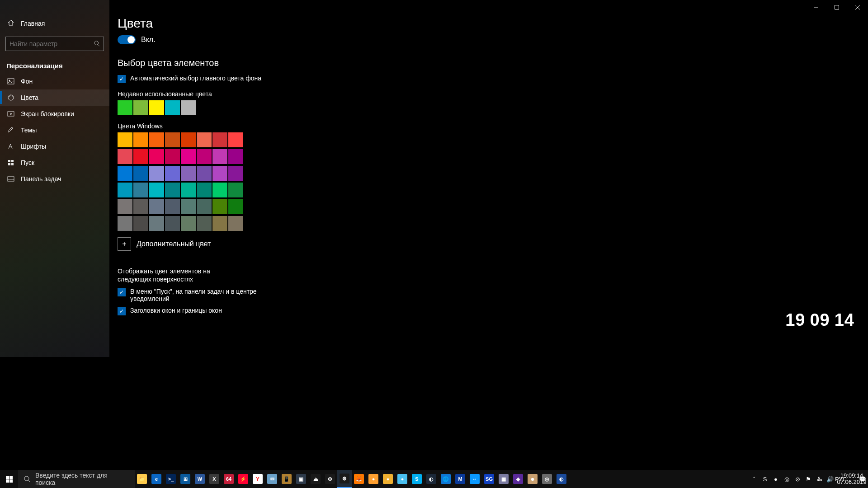 This screenshot has width=868, height=488. What do you see at coordinates (52, 44) in the screenshot?
I see `search-field` at bounding box center [52, 44].